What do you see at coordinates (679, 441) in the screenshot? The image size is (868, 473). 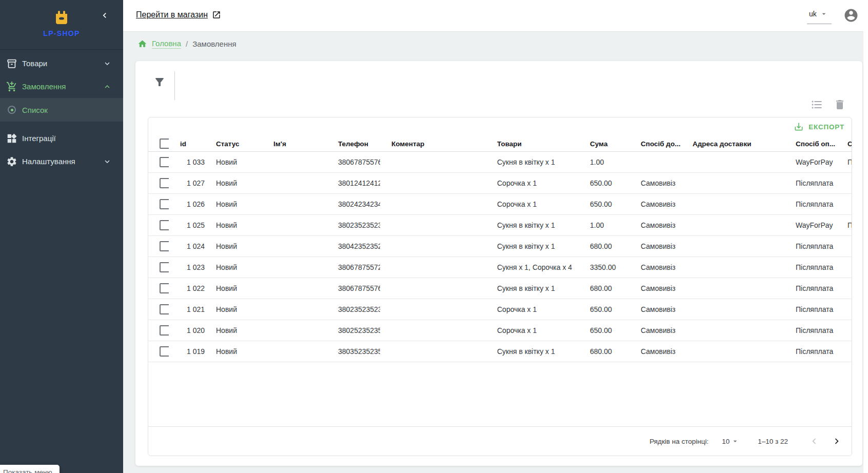 I see `rows-per-page-label: Рядків на сторінці:` at bounding box center [679, 441].